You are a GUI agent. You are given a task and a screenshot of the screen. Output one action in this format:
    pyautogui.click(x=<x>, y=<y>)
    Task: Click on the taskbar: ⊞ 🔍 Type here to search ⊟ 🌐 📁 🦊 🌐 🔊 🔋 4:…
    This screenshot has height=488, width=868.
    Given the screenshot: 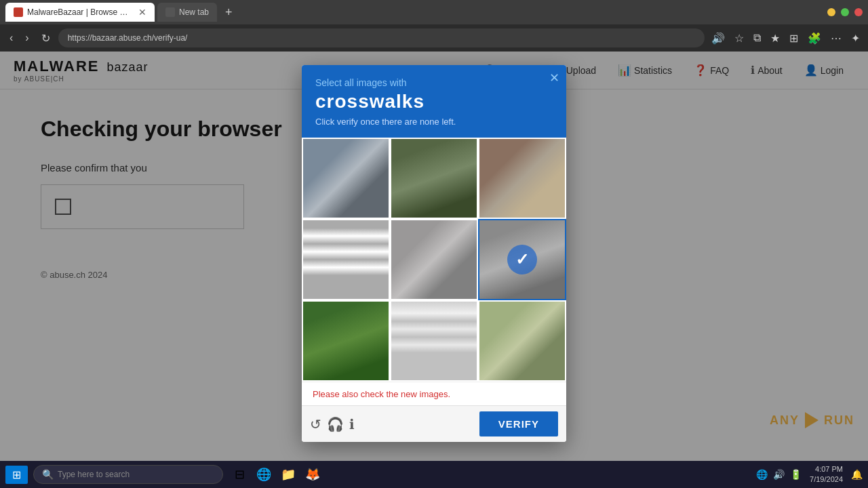 What is the action you would take?
    pyautogui.click(x=434, y=474)
    